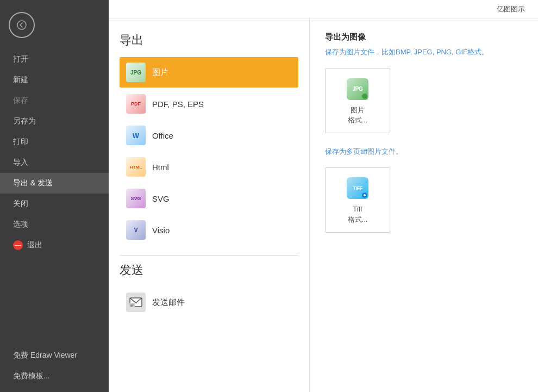 The height and width of the screenshot is (392, 538). I want to click on sidebar-item-options: 选项, so click(54, 225).